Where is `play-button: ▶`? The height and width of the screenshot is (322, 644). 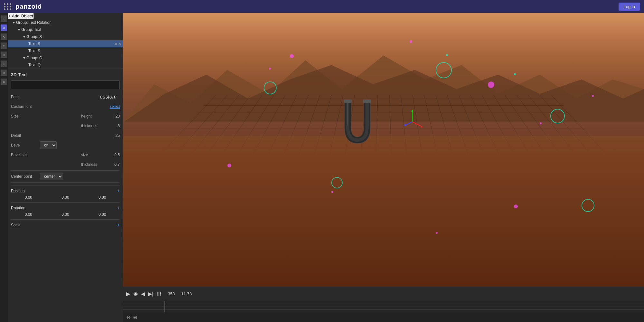
play-button: ▶ is located at coordinates (128, 294).